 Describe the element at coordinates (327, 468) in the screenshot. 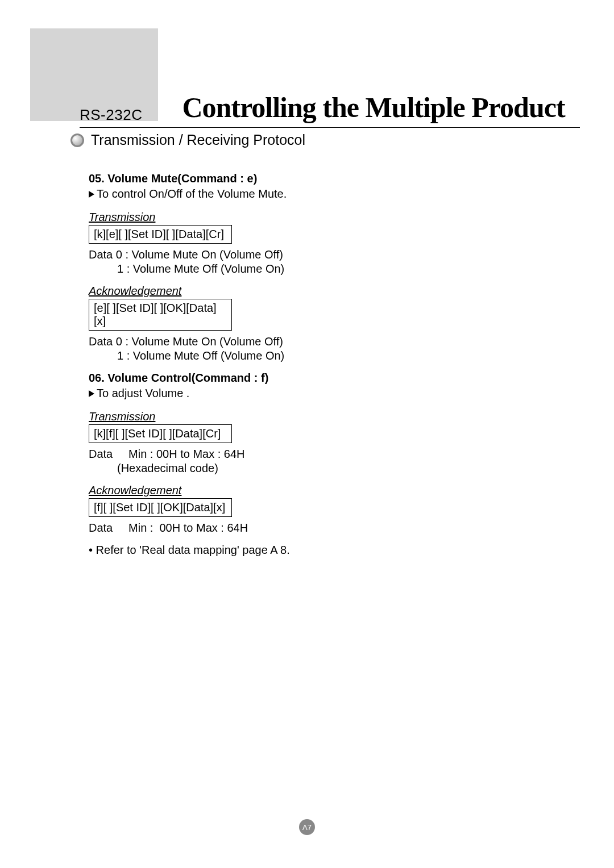

I see `data-line: (Hexadecimal code)` at that location.